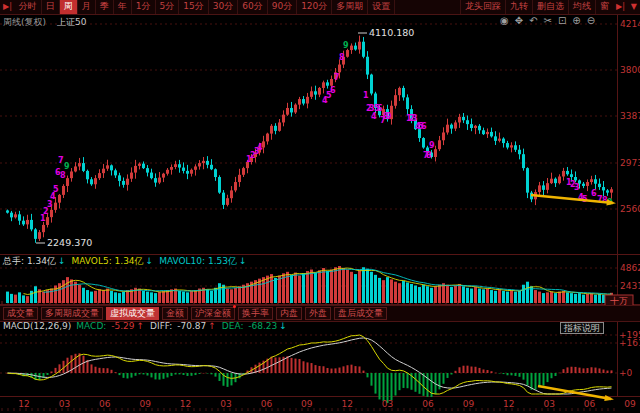  Describe the element at coordinates (518, 7) in the screenshot. I see `tool-button-九转: 九转` at that location.